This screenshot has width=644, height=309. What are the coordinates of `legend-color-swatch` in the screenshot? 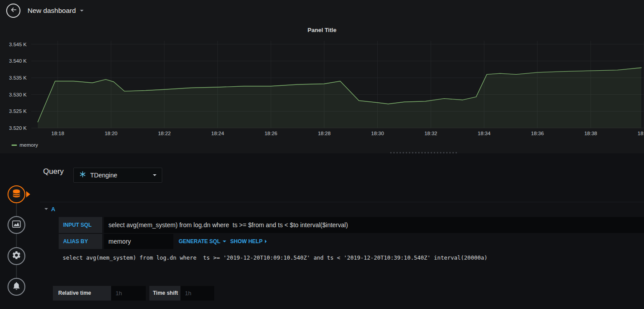 It's located at (14, 145).